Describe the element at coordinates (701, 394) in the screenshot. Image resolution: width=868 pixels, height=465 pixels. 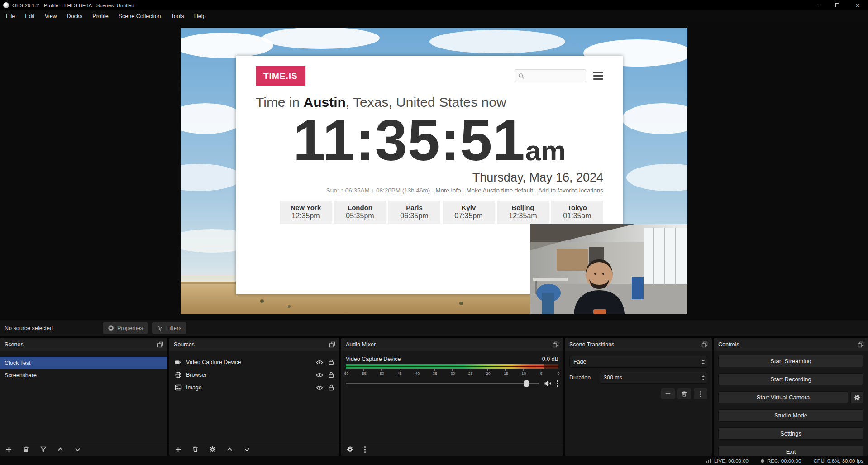
I see `transition-menu-button` at that location.